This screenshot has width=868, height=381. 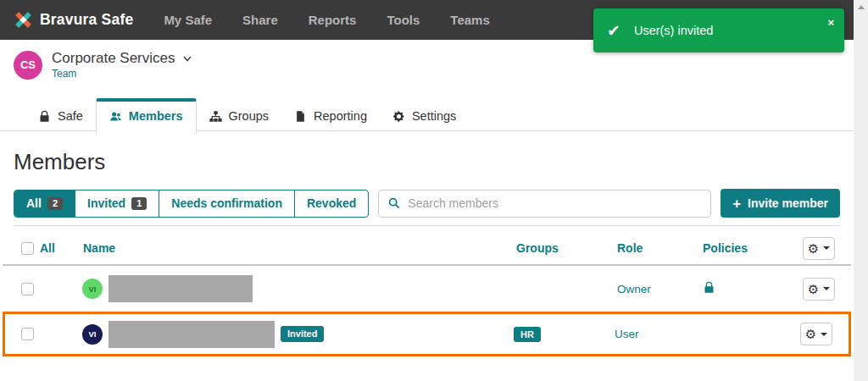 What do you see at coordinates (115, 117) in the screenshot?
I see `members-icon` at bounding box center [115, 117].